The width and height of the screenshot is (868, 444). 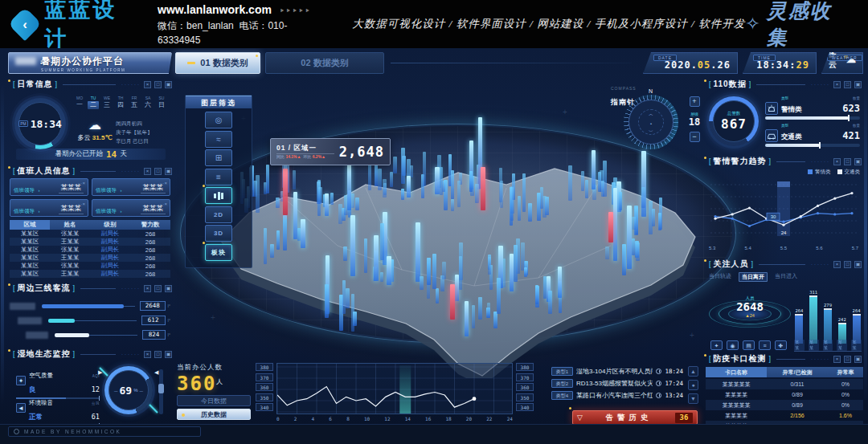 I want to click on compass-ring: ︿ • ﹀, so click(x=651, y=122).